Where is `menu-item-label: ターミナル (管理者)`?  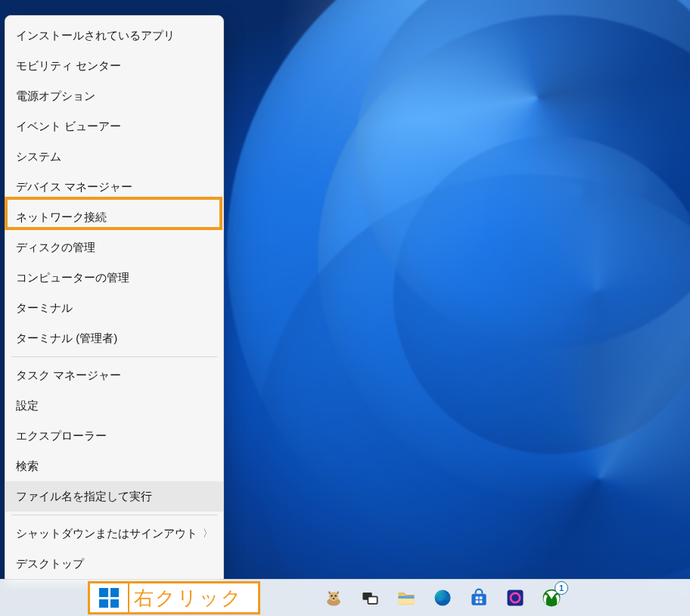 menu-item-label: ターミナル (管理者) is located at coordinates (67, 339).